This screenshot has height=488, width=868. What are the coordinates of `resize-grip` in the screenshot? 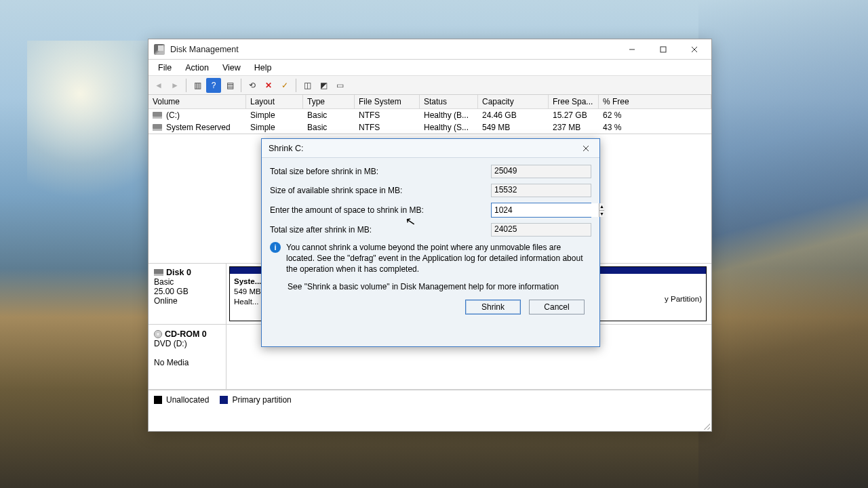 It's located at (706, 426).